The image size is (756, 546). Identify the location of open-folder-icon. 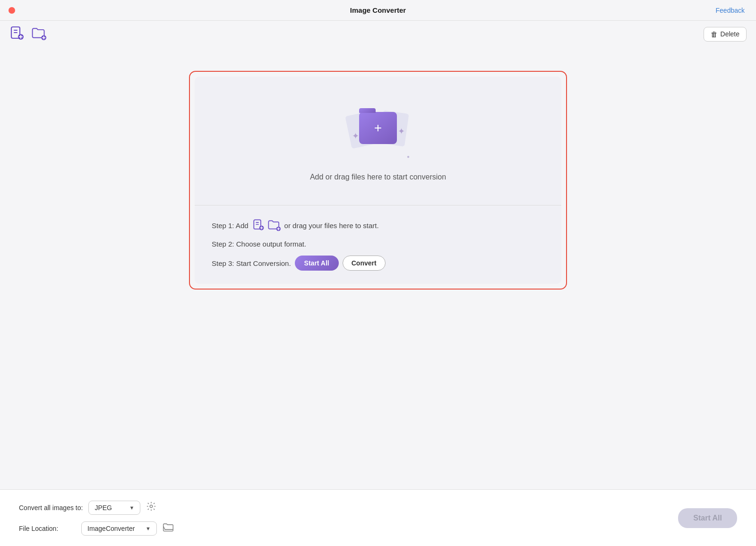
(168, 528).